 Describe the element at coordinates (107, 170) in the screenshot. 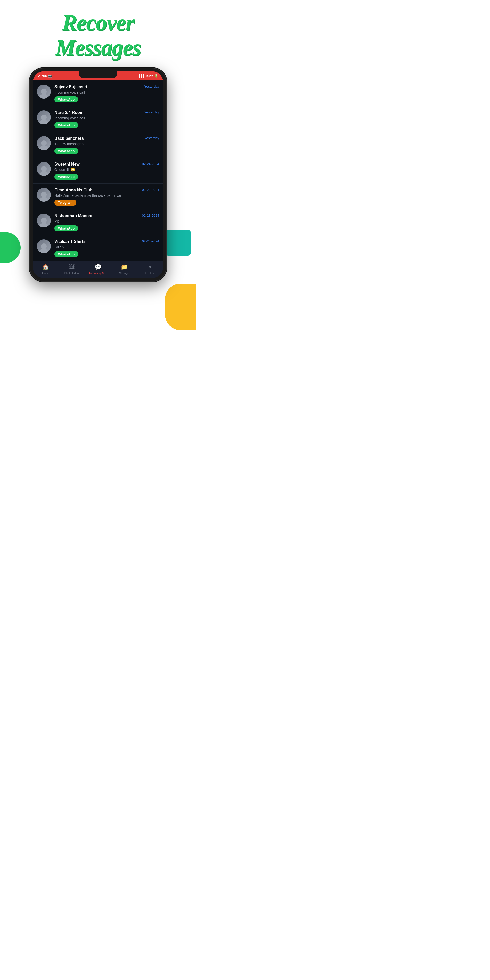

I see `chat-message: Ondumilla🙄` at that location.